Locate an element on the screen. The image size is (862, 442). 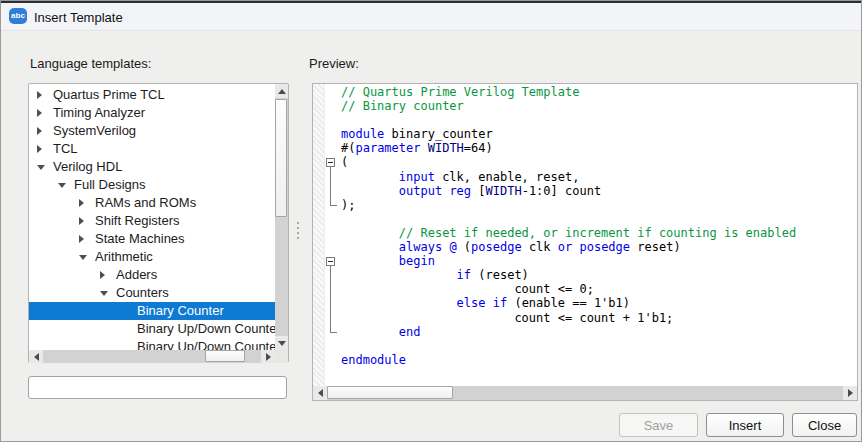
tree-item-tcl: TCL is located at coordinates (152, 149).